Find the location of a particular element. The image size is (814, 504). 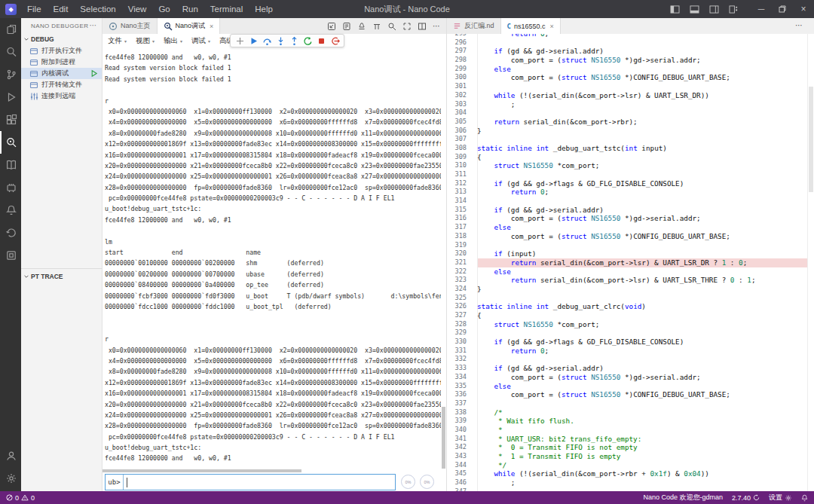

minimize-button: ─ is located at coordinates (761, 9).